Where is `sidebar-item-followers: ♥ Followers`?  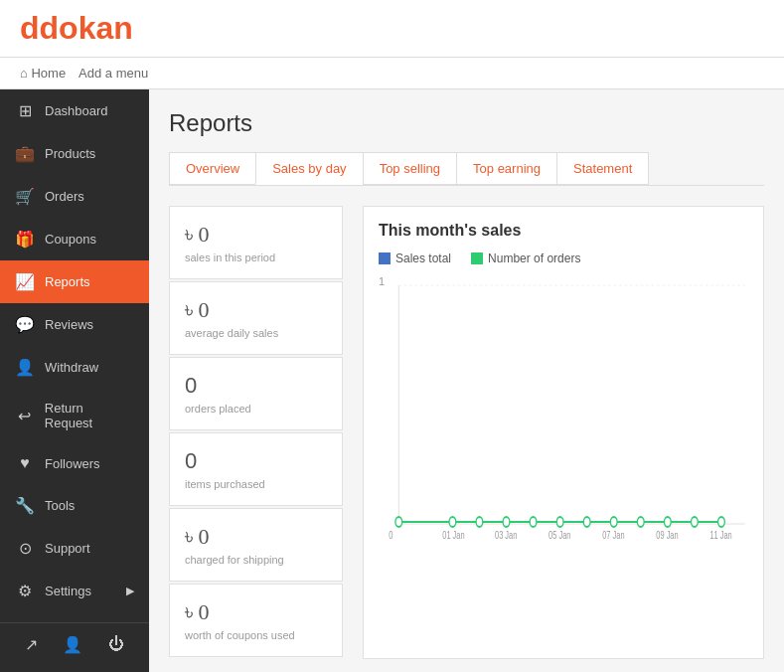 sidebar-item-followers: ♥ Followers is located at coordinates (75, 463).